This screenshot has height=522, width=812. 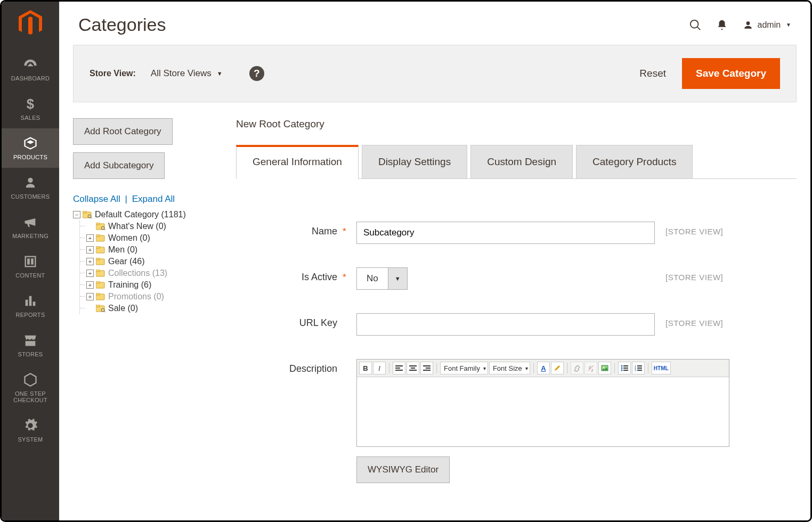 I want to click on tree-item-label: Men (0), so click(x=123, y=250).